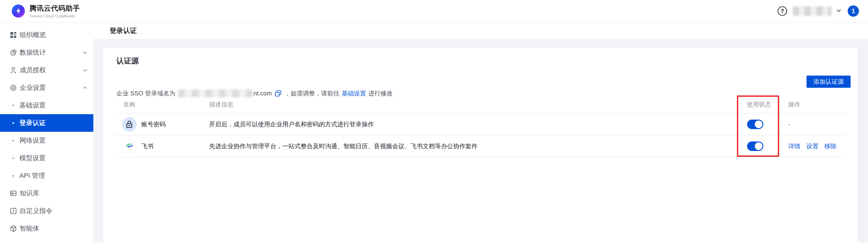 Image resolution: width=868 pixels, height=243 pixels. I want to click on settings-link: 设置, so click(812, 146).